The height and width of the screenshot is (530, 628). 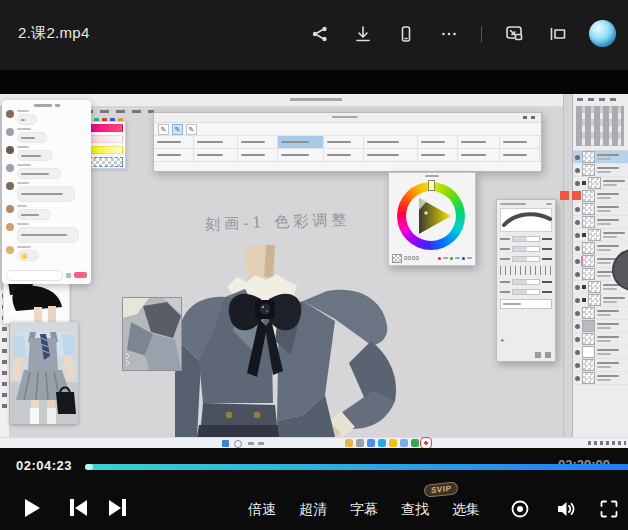 What do you see at coordinates (520, 509) in the screenshot?
I see `dlna-ring-button` at bounding box center [520, 509].